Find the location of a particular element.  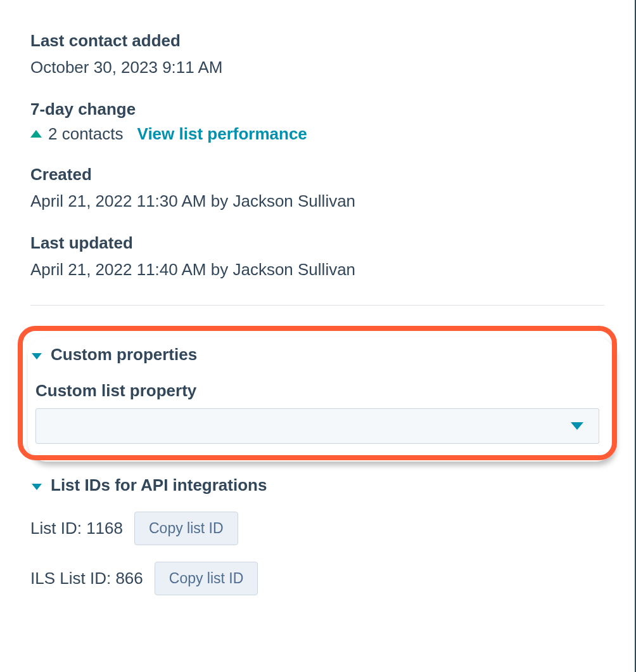

seven-day-change-section: 7-day change 2 contacts View list perfor… is located at coordinates (317, 122).